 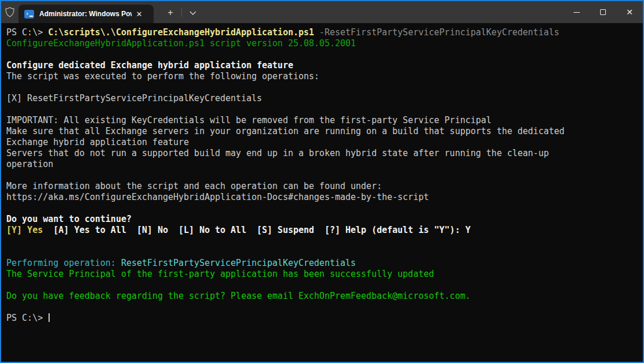 I want to click on terminal-text: The Service Principal of the first-party…, so click(x=221, y=274).